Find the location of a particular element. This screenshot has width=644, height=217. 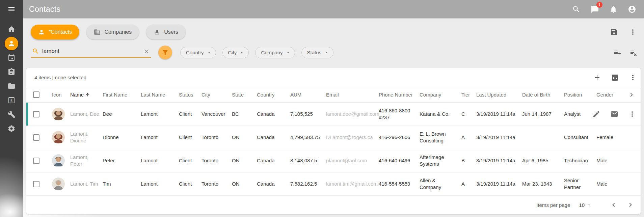

cell-email: lamont.tim@gmail.com is located at coordinates (352, 184).